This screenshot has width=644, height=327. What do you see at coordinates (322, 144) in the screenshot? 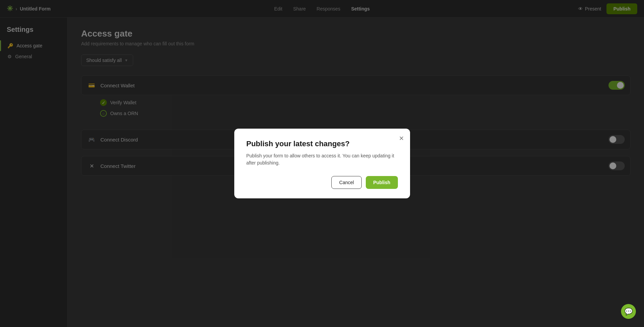
I see `modal-title: Publish your latest changes?` at bounding box center [322, 144].